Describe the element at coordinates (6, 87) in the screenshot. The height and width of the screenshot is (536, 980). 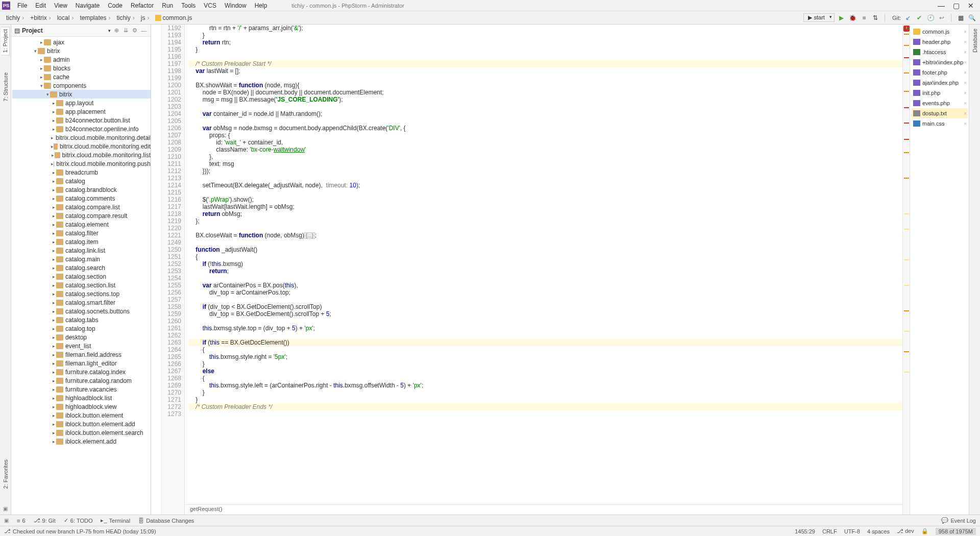
I see `rail-tab-structure: 7: Structure` at that location.